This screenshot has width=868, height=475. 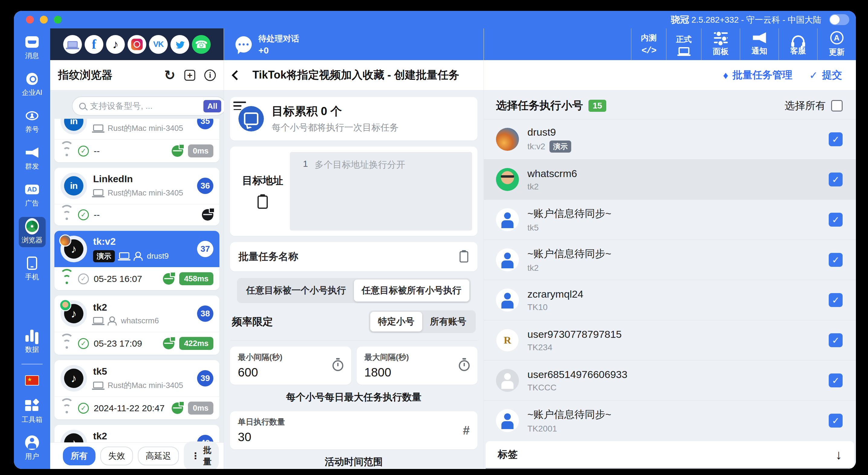 What do you see at coordinates (670, 139) in the screenshot?
I see `account-row: drust9 tk:v2 演示` at bounding box center [670, 139].